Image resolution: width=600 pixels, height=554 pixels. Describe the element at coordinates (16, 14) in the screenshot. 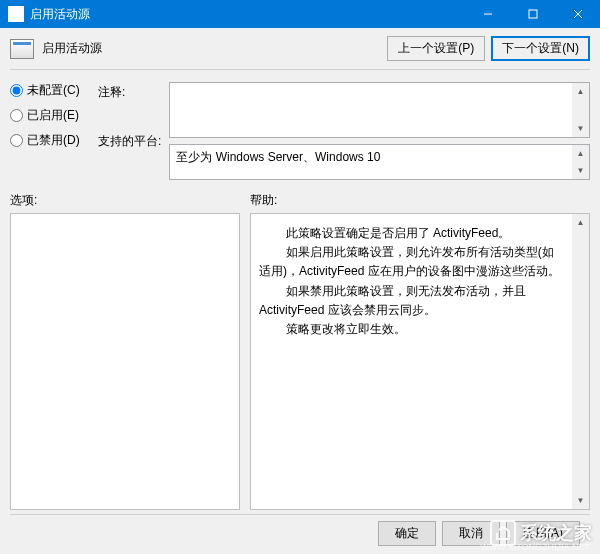

I see `app-icon` at that location.